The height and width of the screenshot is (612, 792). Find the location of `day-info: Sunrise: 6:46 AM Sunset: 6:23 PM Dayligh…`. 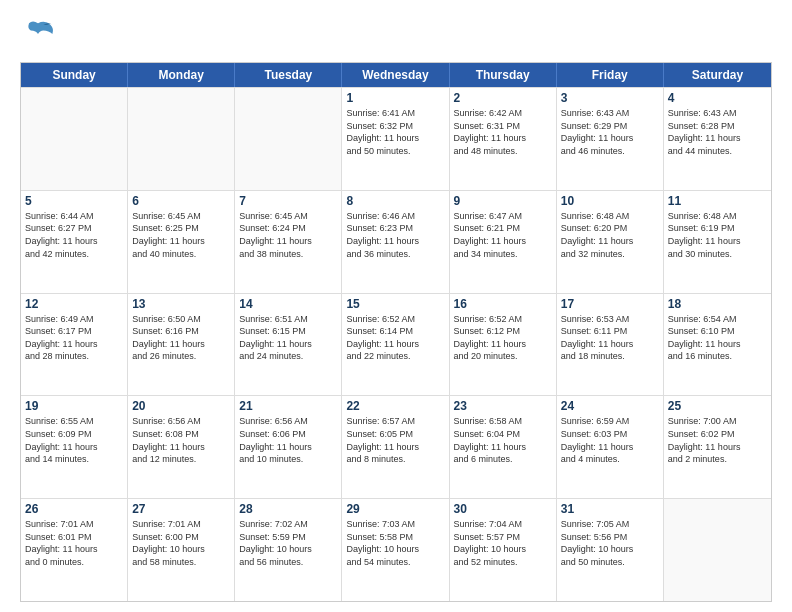

day-info: Sunrise: 6:46 AM Sunset: 6:23 PM Dayligh… is located at coordinates (395, 235).